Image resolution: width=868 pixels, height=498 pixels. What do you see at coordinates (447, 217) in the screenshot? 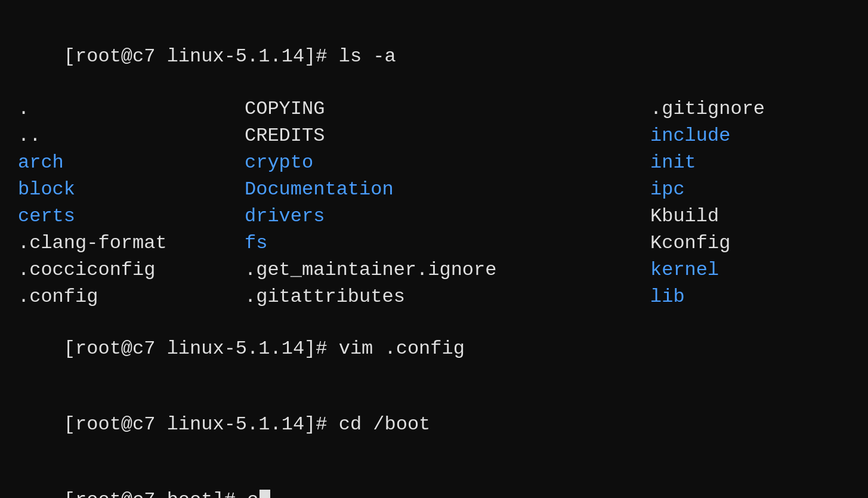
I see `ls-cell-4-2: drivers` at bounding box center [447, 217].